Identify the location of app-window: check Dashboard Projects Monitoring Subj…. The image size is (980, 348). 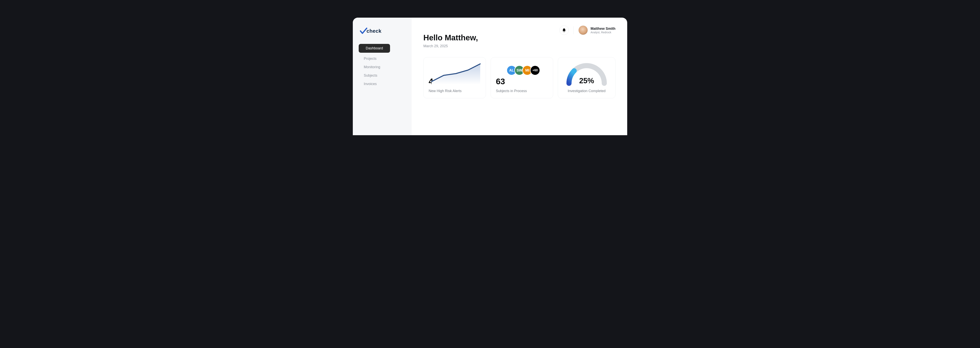
(490, 76).